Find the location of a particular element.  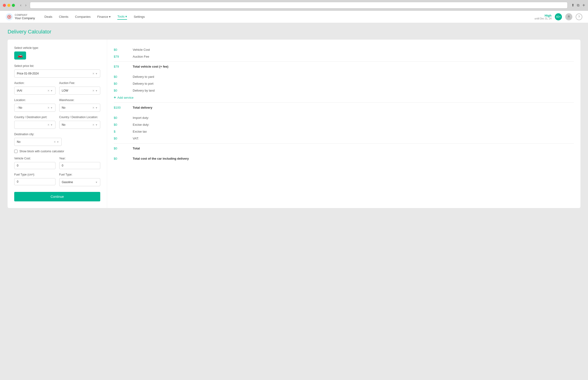

vehicle-cost-amount: $0 is located at coordinates (123, 50).